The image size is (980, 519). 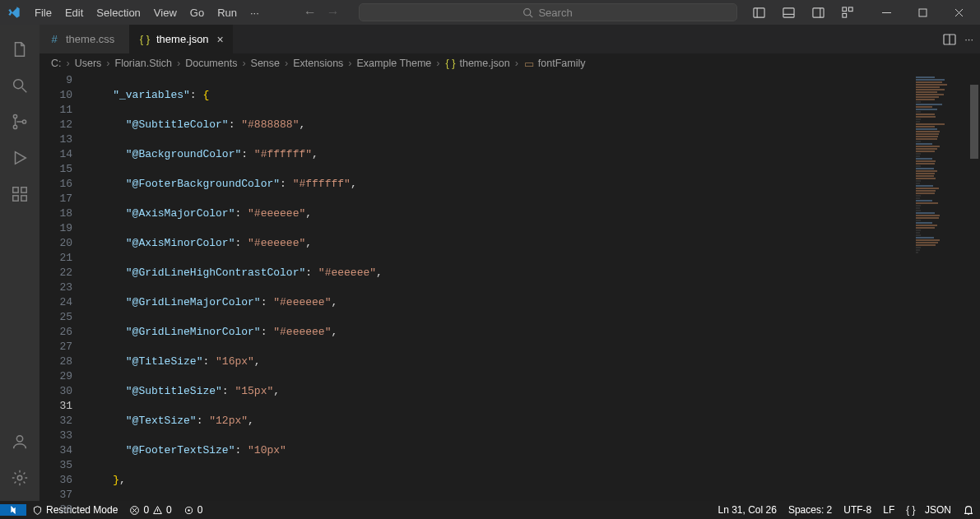 I want to click on customize-layout-icon, so click(x=848, y=12).